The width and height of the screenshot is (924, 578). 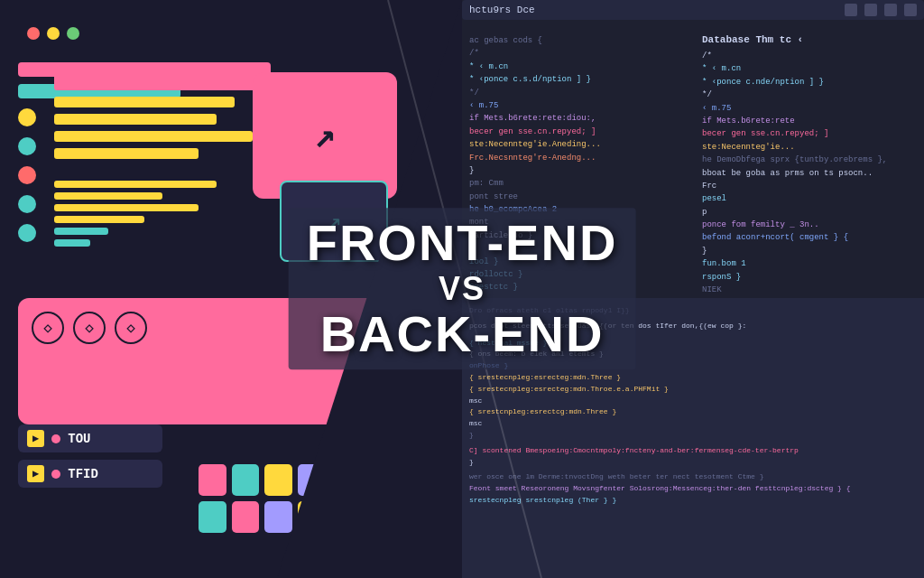 I want to click on pink-circle-icon-1: ◇, so click(x=48, y=328).